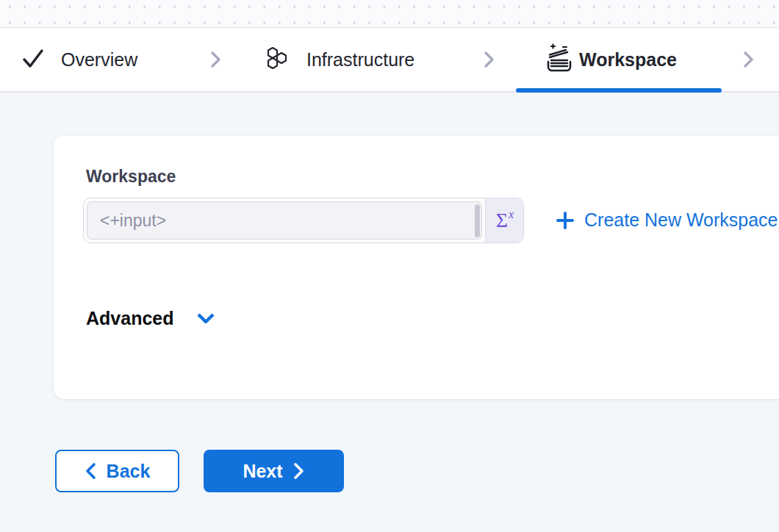 The image size is (779, 532). Describe the element at coordinates (273, 471) in the screenshot. I see `next-button: Next` at that location.